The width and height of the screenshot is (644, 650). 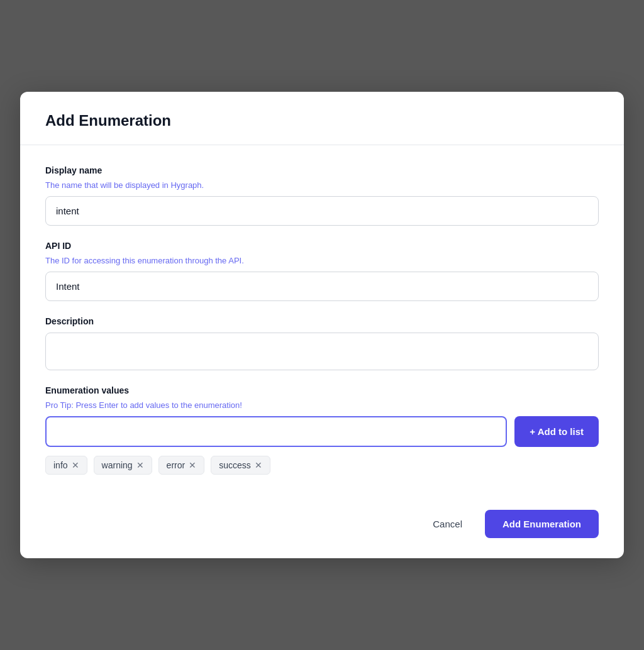 What do you see at coordinates (176, 465) in the screenshot?
I see `tag-error-label: error` at bounding box center [176, 465].